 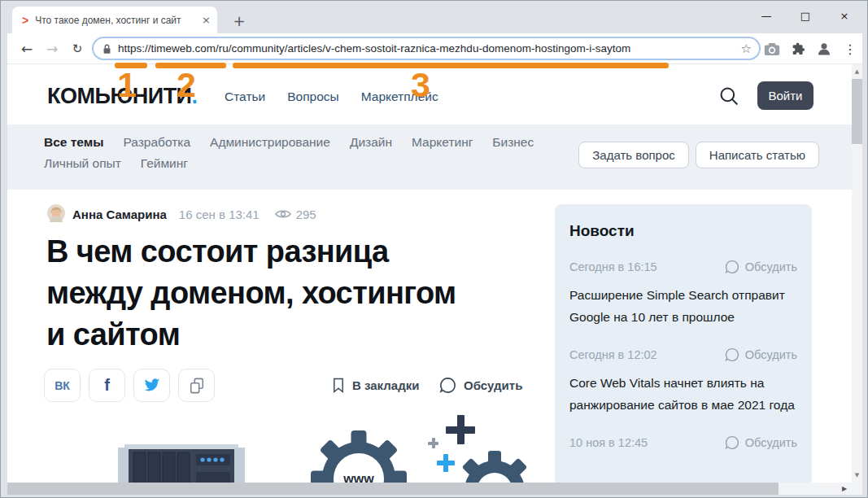 I want to click on category-personal-experience: Личный опыт, so click(x=83, y=164).